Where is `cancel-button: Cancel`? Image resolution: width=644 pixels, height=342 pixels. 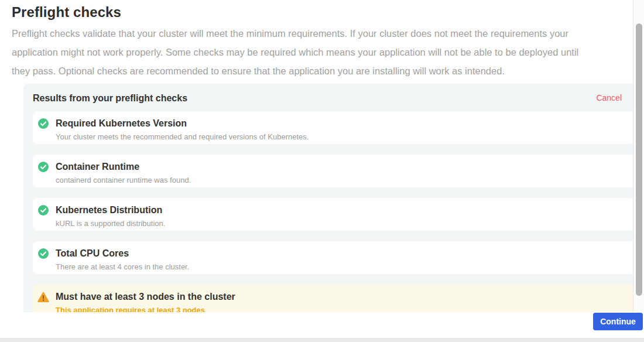
cancel-button: Cancel is located at coordinates (609, 98).